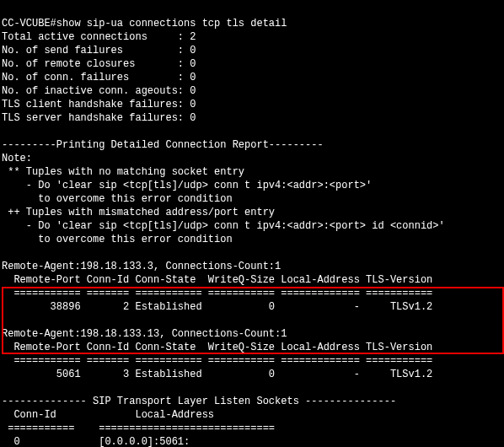 Image resolution: width=504 pixels, height=447 pixels. What do you see at coordinates (117, 240) in the screenshot?
I see `note-1-to: to overcome this error condition` at bounding box center [117, 240].